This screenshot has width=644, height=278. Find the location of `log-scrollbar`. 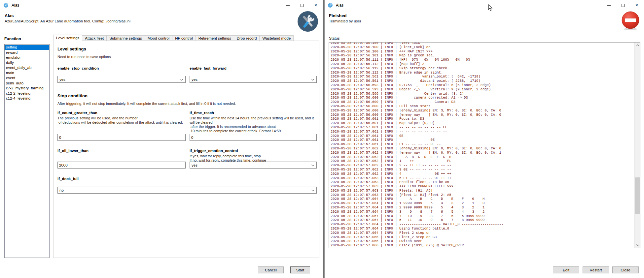

log-scrollbar is located at coordinates (637, 145).